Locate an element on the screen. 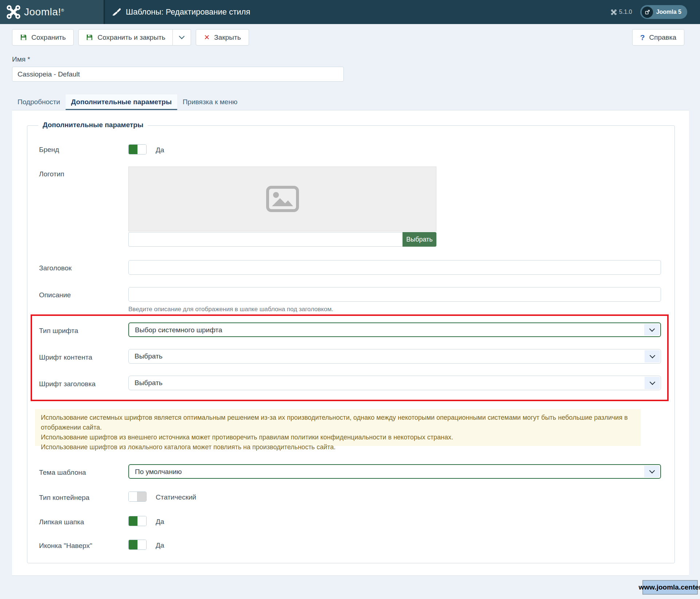 The height and width of the screenshot is (599, 700). brush-icon is located at coordinates (116, 12).